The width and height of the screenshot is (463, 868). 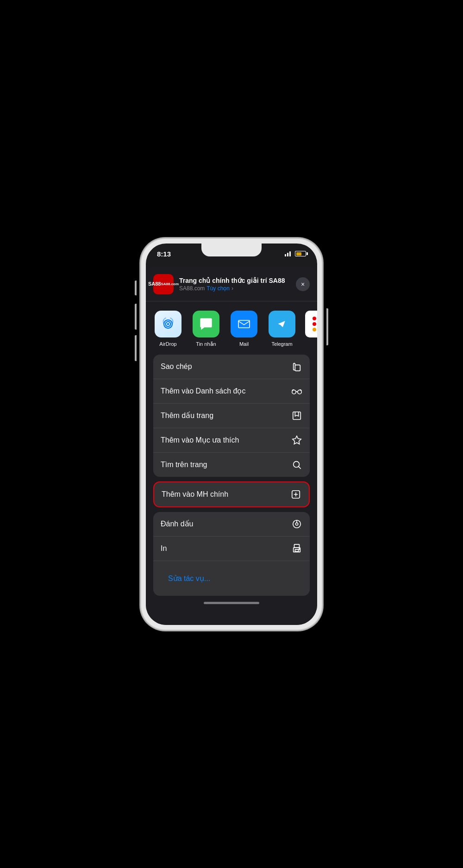 What do you see at coordinates (299, 254) in the screenshot?
I see `battery-fill` at bounding box center [299, 254].